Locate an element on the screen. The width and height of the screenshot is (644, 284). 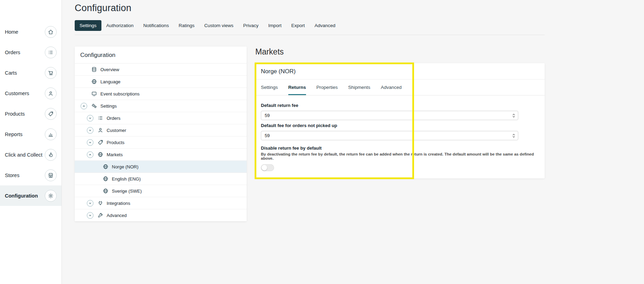
tree-item-overview: Overview is located at coordinates (160, 69).